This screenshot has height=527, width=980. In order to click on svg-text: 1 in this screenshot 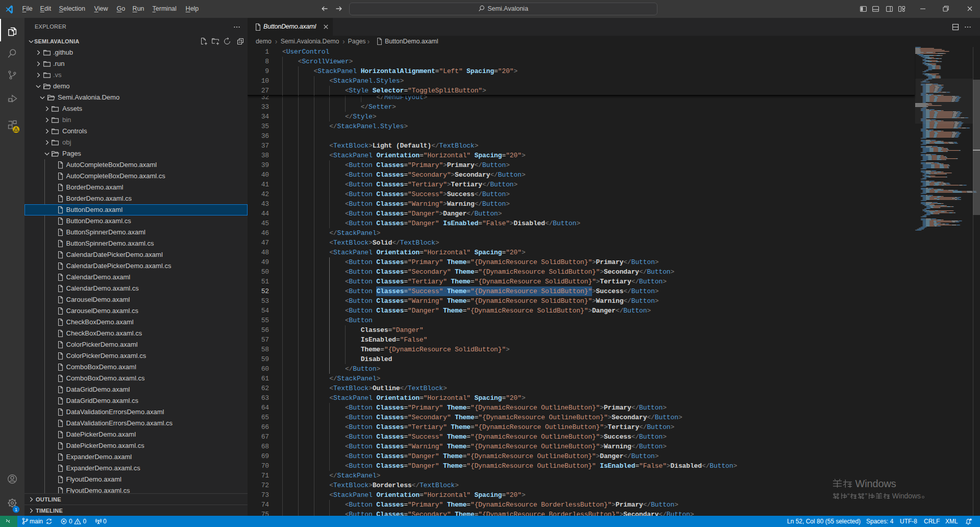, I will do `click(16, 510)`.